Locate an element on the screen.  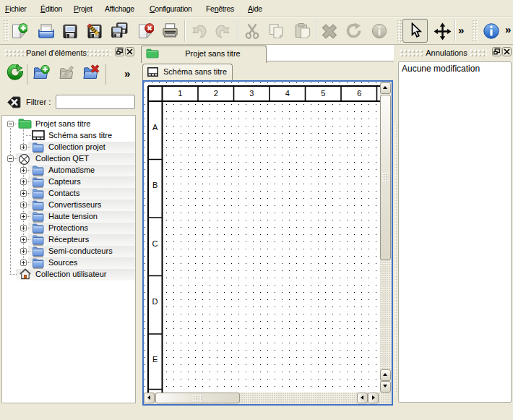
svg-text: 2 is located at coordinates (216, 93).